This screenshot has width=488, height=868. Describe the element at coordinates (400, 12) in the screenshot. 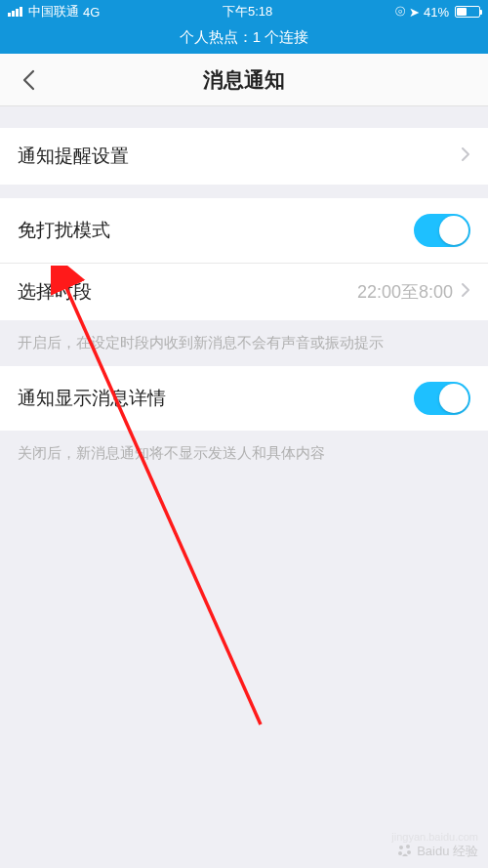

I see `orientation-lock-icon: ⦾` at that location.